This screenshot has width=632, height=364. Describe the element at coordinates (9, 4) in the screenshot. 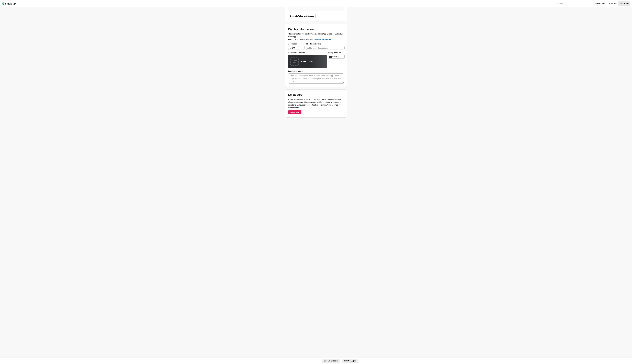

I see `slack-api-logo: slack api` at that location.